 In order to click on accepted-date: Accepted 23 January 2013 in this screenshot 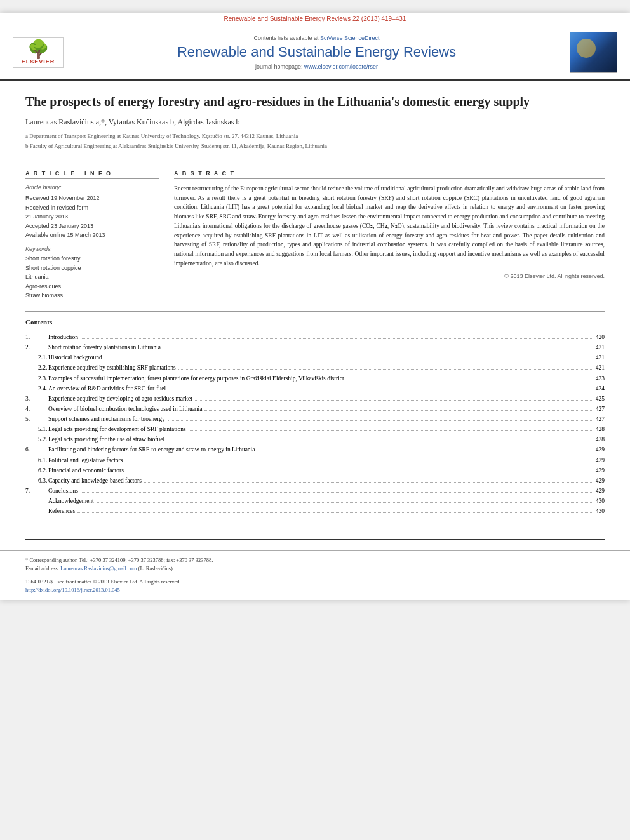, I will do `click(92, 226)`.